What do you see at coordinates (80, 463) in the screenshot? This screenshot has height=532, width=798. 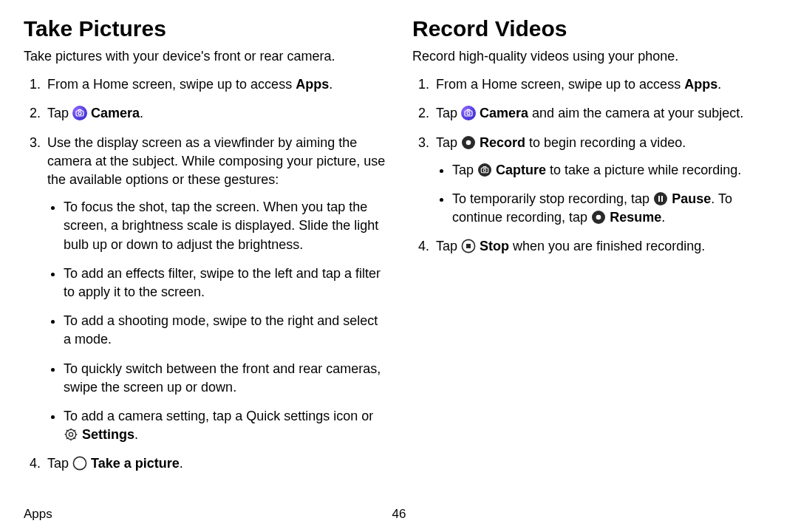 I see `shutter-icon` at bounding box center [80, 463].